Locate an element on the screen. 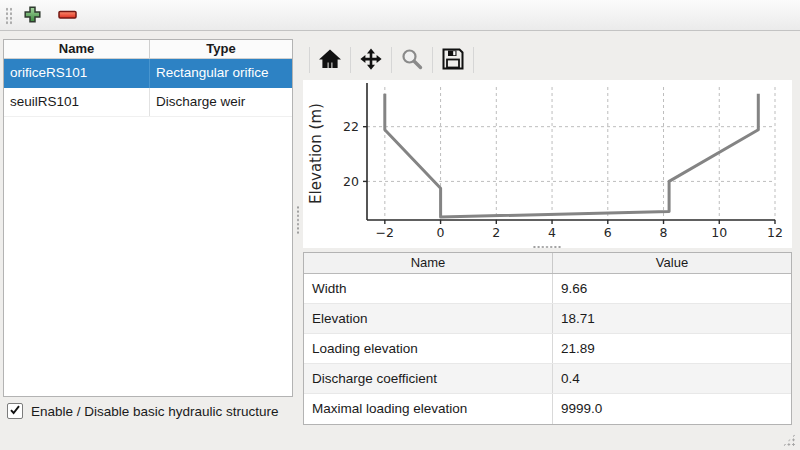 The height and width of the screenshot is (450, 800). enable-structure-checkbox-row: Enable / Disable basic hydraulic structu… is located at coordinates (143, 411).